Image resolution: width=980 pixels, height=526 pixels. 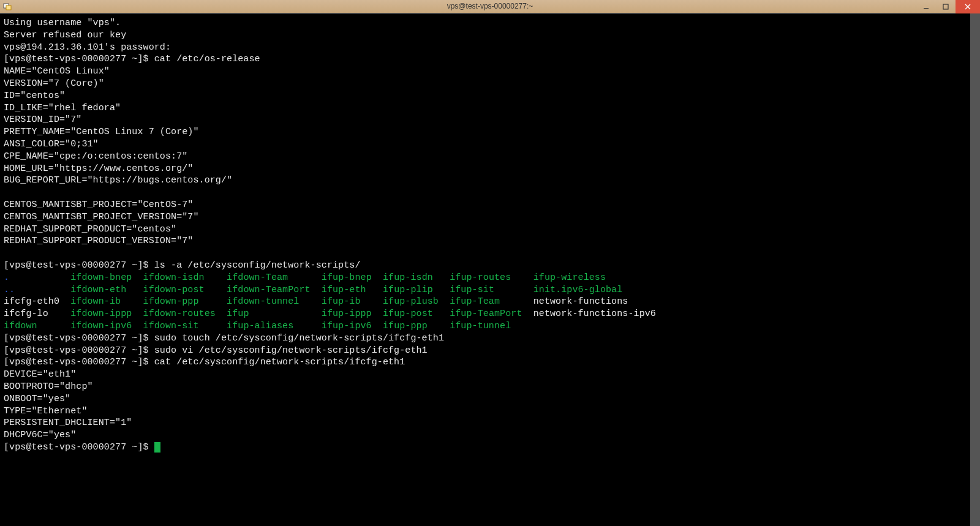 I want to click on app-icon, so click(x=7, y=7).